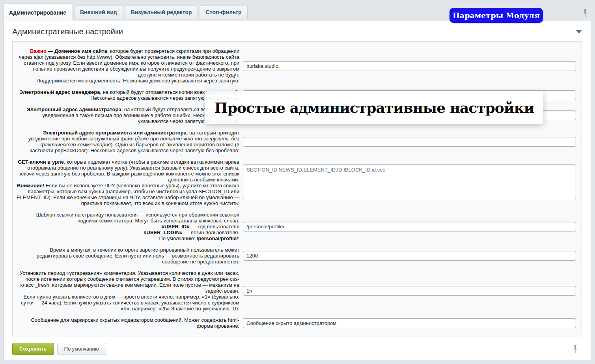 This screenshot has width=595, height=364. I want to click on profile-url-input, so click(409, 226).